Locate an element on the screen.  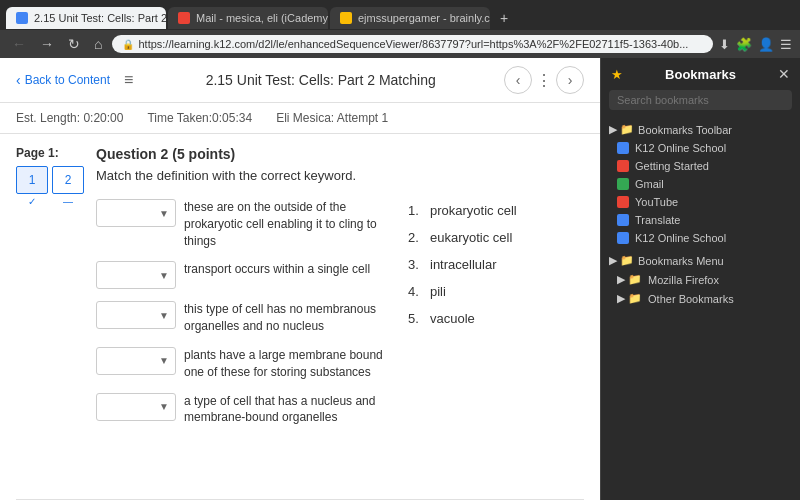
bookmarks-menu-header: ▶ 📁 Bookmarks Menu is located at coordinates (700, 260).